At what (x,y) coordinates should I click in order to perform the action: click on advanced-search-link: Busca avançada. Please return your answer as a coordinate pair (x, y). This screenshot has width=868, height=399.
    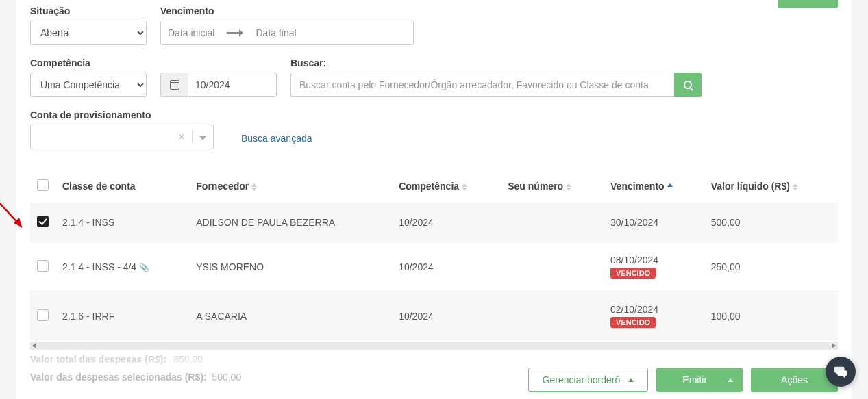
    Looking at the image, I should click on (277, 141).